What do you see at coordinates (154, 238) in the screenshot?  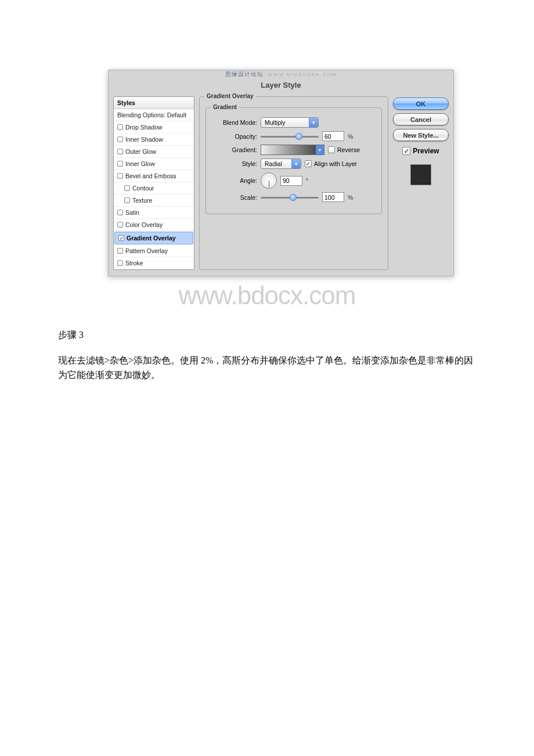 I see `sidebar-item-gradient-overlay: ✓Gradient Overlay` at bounding box center [154, 238].